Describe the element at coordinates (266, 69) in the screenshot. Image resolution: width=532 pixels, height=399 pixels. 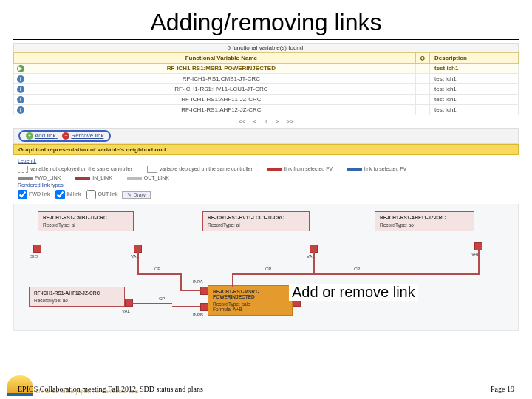
I see `table-row: ▶ RF-ICH1-RS1:MSR1-POWERINJECTED test ic…` at that location.